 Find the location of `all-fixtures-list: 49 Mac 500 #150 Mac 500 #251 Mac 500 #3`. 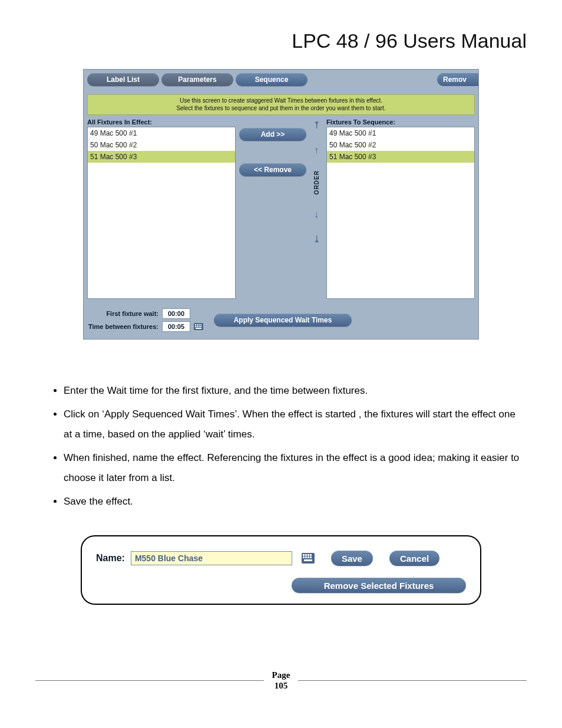

all-fixtures-list: 49 Mac 500 #150 Mac 500 #251 Mac 500 #3 is located at coordinates (161, 213).